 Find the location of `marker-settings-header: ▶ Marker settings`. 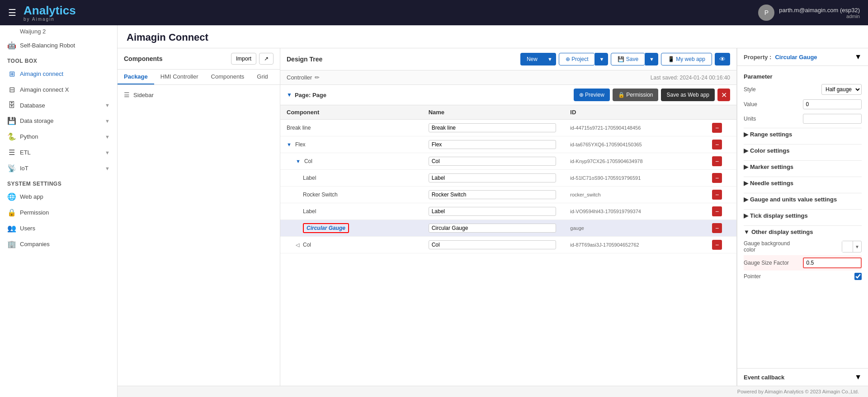

marker-settings-header: ▶ Marker settings is located at coordinates (803, 167).